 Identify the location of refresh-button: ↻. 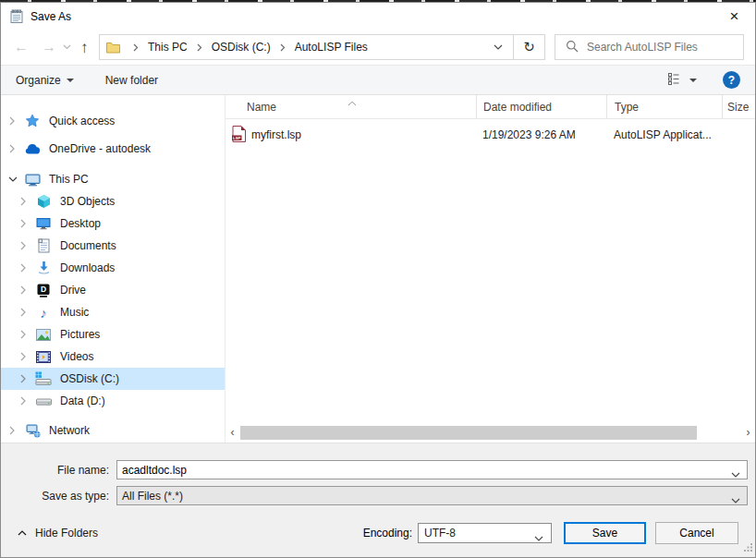
(529, 47).